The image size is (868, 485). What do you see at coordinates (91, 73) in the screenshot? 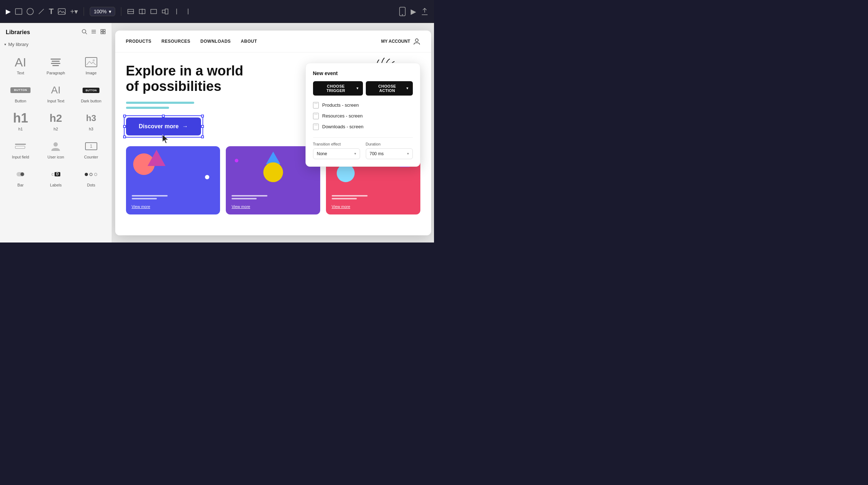
I see `image-label: Image` at bounding box center [91, 73].